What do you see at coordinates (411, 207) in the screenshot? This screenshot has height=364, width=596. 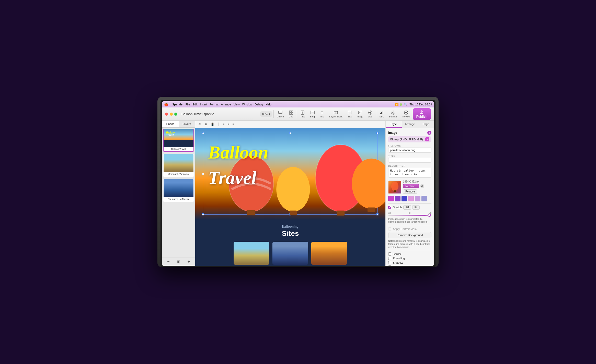 I see `fit-options: Fill Fit` at bounding box center [411, 207].